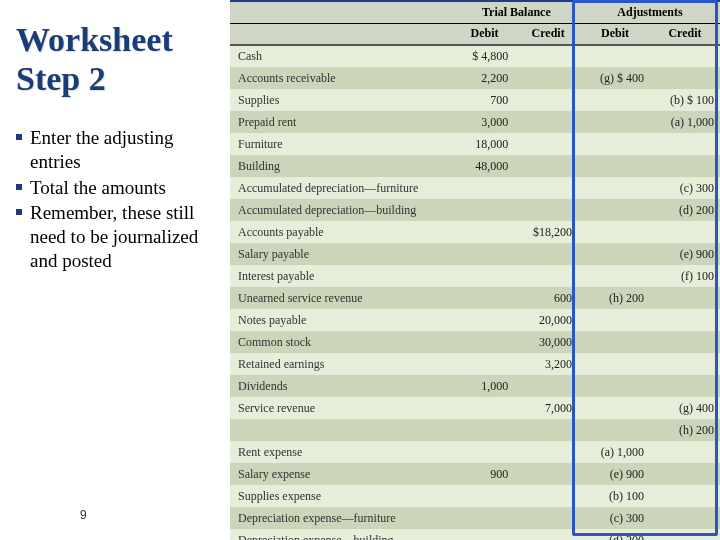 The image size is (720, 540). Describe the element at coordinates (685, 408) in the screenshot. I see `adj-credit-cell: (g) 400` at that location.